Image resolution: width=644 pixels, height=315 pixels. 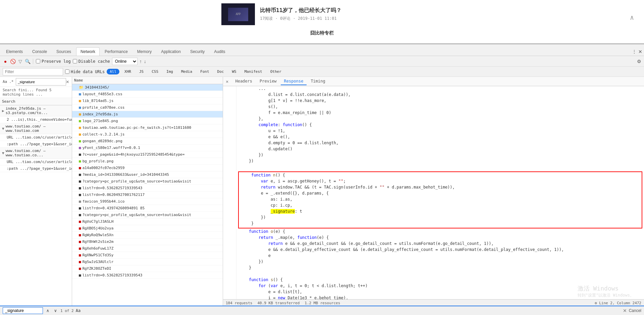 I want to click on file-item-rgyzk: ■RgYZKJ8OZTeDI, so click(x=148, y=269).